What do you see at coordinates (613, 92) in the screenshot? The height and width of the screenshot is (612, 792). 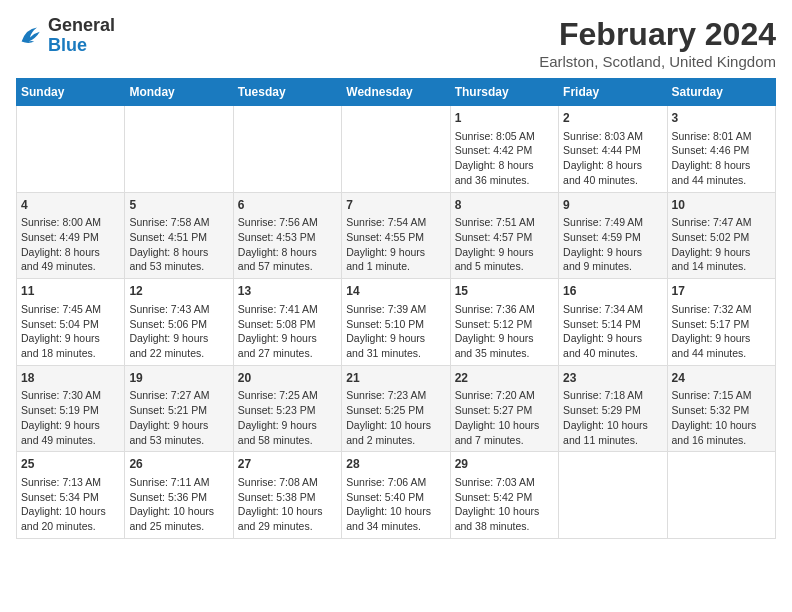 I see `weekday-header: Friday` at bounding box center [613, 92].